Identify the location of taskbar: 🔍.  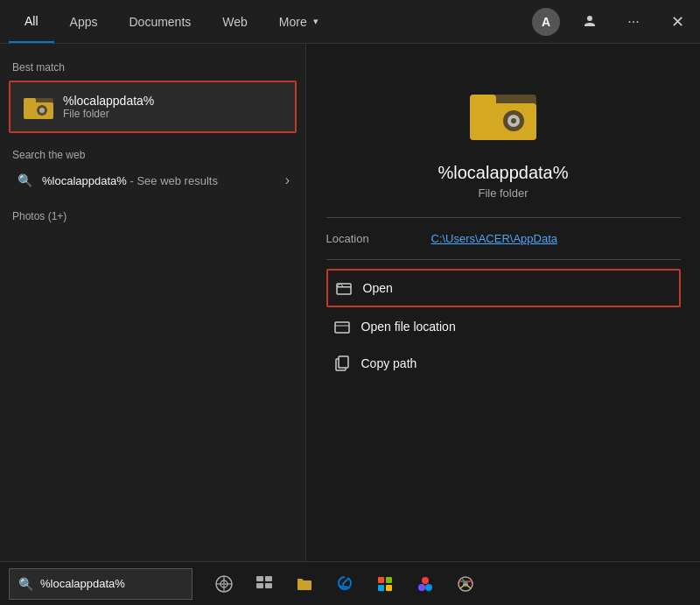
(350, 583).